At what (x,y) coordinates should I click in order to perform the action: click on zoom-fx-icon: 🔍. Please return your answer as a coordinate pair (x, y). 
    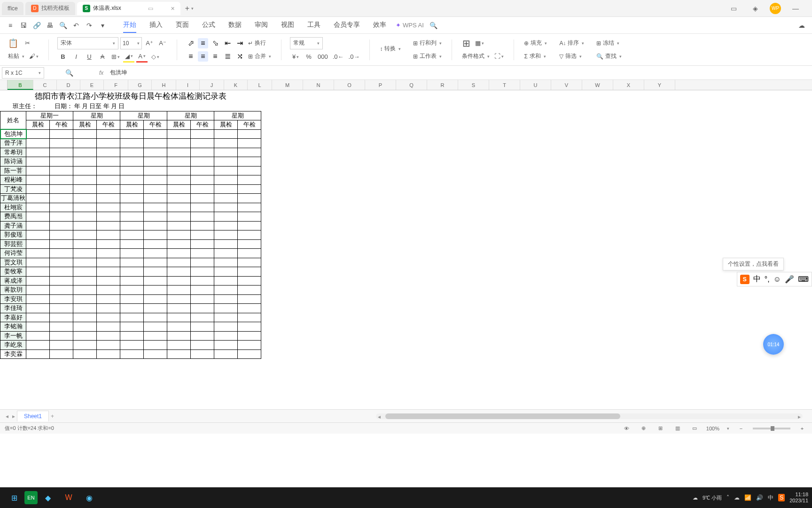
    Looking at the image, I should click on (69, 73).